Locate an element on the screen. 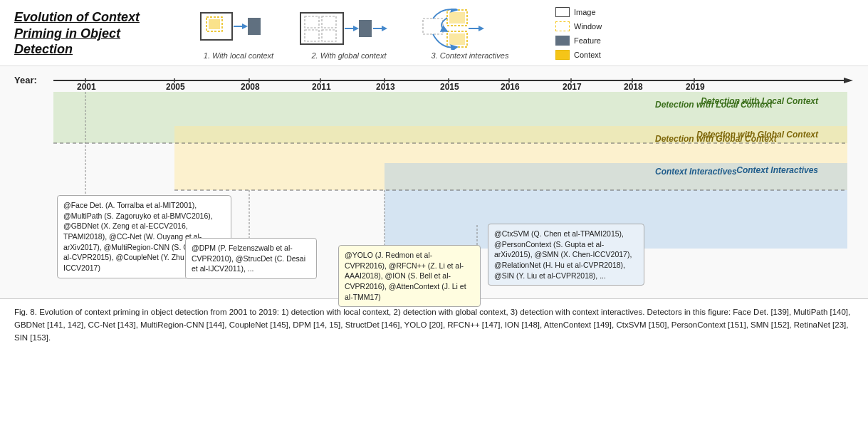  svg-text: Context Interactives is located at coordinates (696, 172).